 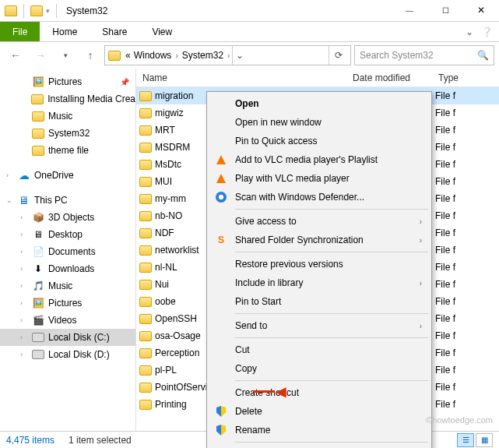 What do you see at coordinates (114, 31) in the screenshot?
I see `tab-share: Share` at bounding box center [114, 31].